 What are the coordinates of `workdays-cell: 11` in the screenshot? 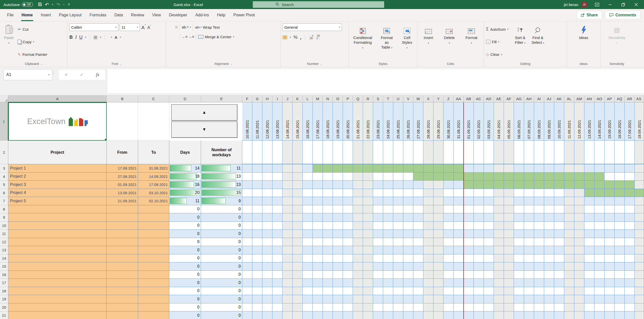 It's located at (222, 169).